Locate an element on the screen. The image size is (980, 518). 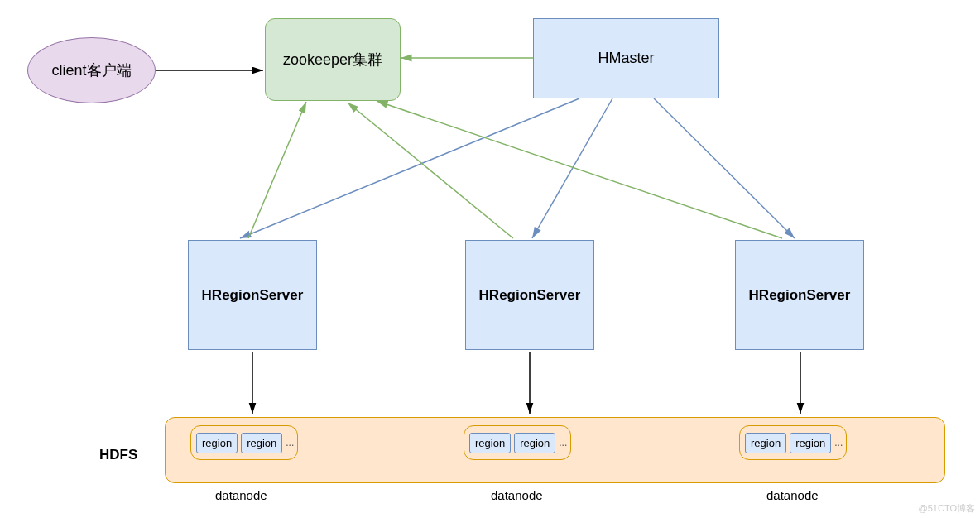
datanode-2: region region ... is located at coordinates (517, 443).